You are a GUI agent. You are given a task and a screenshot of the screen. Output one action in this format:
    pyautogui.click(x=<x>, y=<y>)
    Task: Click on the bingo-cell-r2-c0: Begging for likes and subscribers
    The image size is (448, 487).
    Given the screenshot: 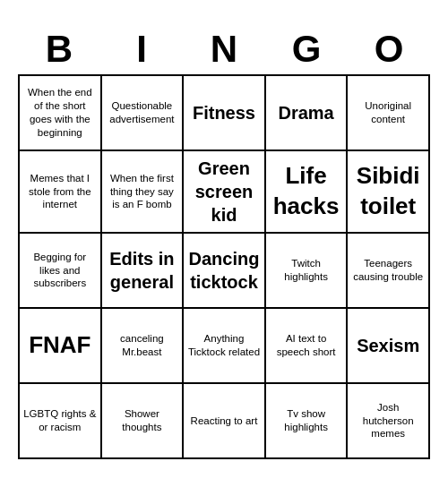 What is the action you would take?
    pyautogui.click(x=61, y=271)
    